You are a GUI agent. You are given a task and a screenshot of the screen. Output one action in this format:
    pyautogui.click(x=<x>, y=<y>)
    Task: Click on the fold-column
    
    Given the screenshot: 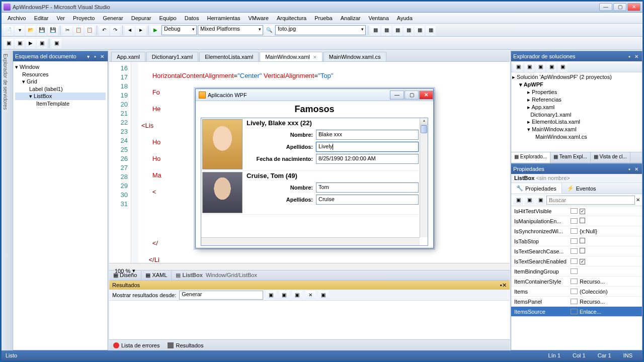 What is the action you would take?
    pyautogui.click(x=135, y=162)
    